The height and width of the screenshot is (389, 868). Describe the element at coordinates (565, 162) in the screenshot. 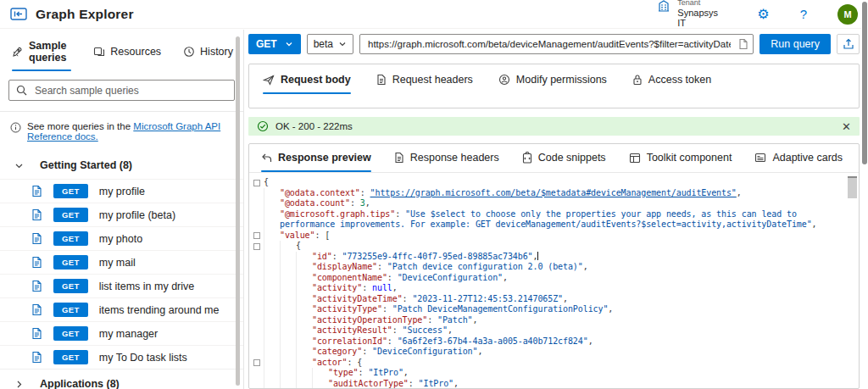

I see `tab-code-snippets: Code snippets` at that location.